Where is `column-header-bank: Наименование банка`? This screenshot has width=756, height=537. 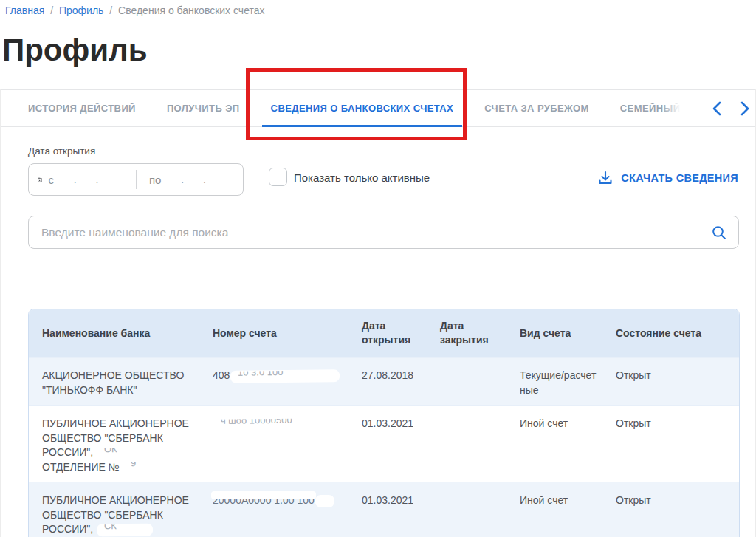
column-header-bank: Наименование банка is located at coordinates (121, 333).